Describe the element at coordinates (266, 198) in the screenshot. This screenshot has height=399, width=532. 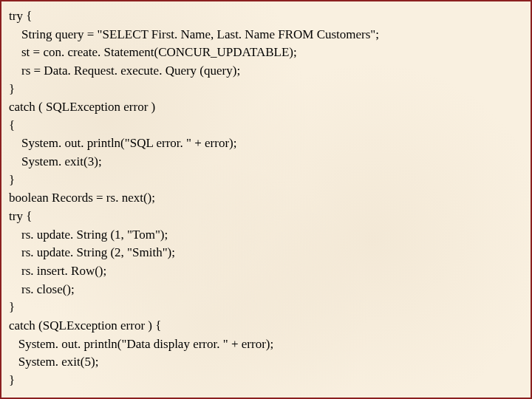
I see `code-line: boolean Records = rs. next();` at that location.